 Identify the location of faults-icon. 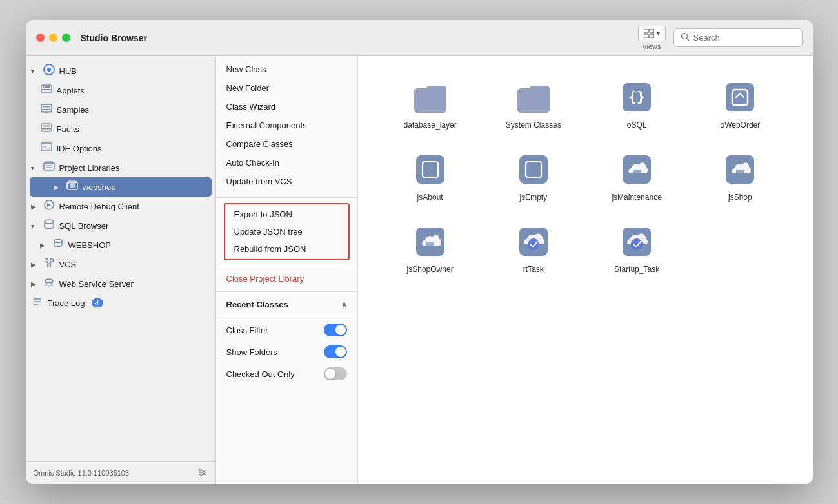
(46, 129).